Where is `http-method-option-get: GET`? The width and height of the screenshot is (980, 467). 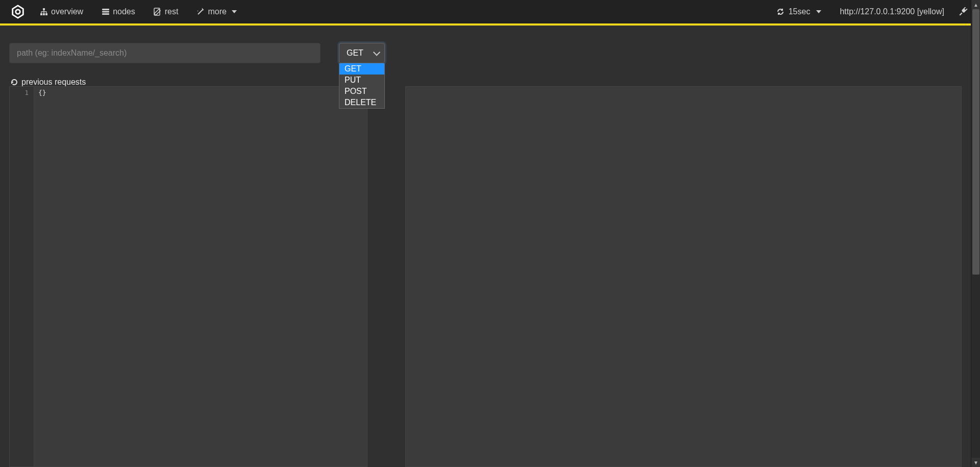 http-method-option-get: GET is located at coordinates (362, 69).